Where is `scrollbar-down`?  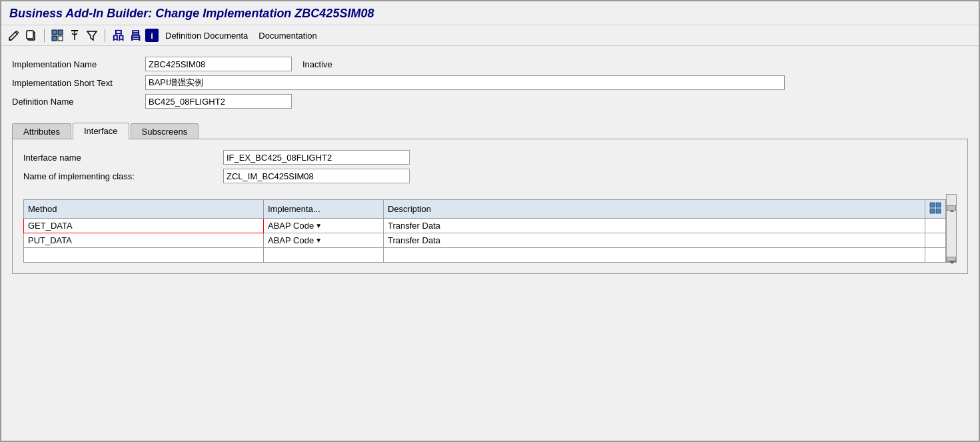
scrollbar-down is located at coordinates (951, 259).